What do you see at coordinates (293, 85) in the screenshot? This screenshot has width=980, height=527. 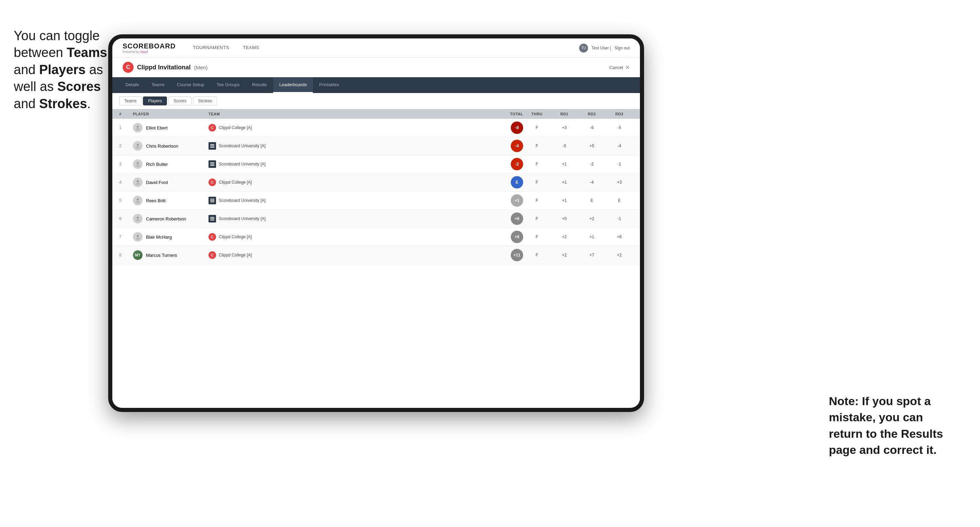 I see `tab-leaderboards: Leaderboards` at bounding box center [293, 85].